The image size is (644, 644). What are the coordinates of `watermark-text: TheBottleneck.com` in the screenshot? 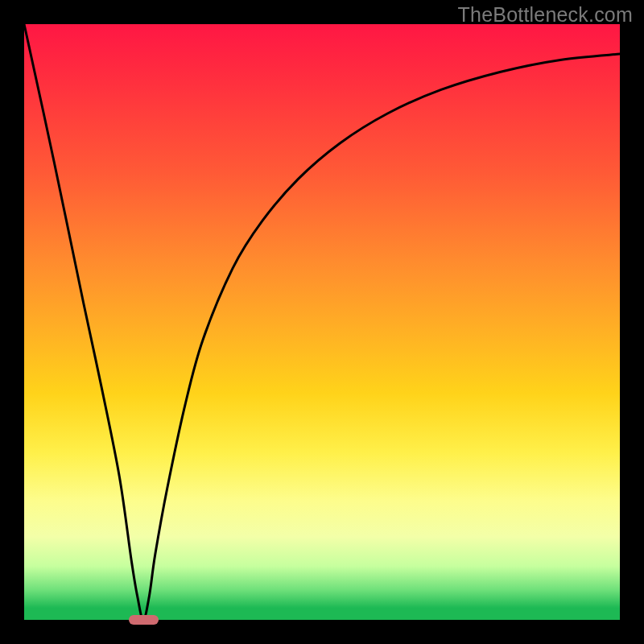 It's located at (546, 14).